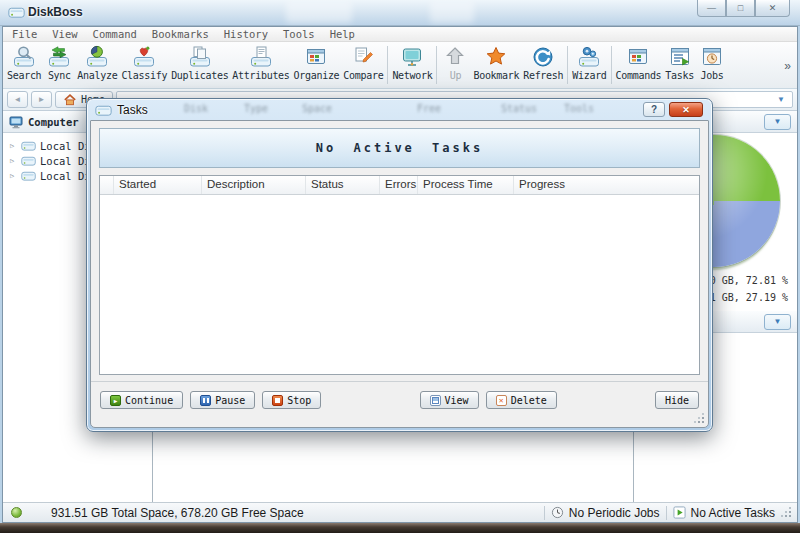  I want to click on close-button: ✕, so click(772, 8).